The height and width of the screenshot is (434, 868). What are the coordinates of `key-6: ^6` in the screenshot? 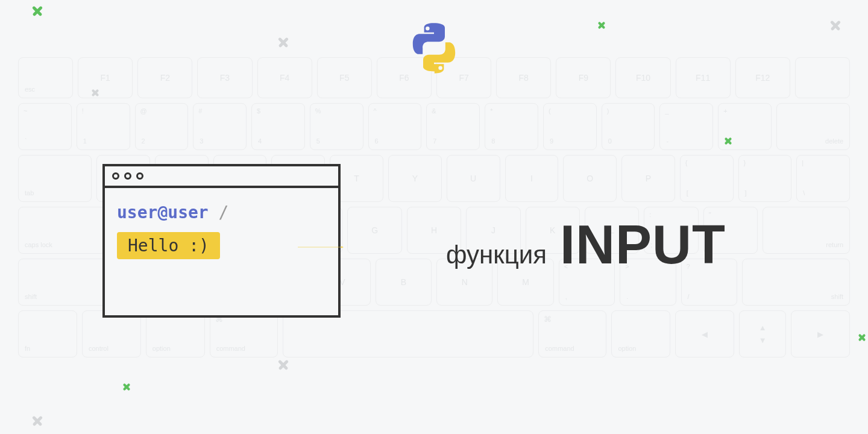 It's located at (395, 127).